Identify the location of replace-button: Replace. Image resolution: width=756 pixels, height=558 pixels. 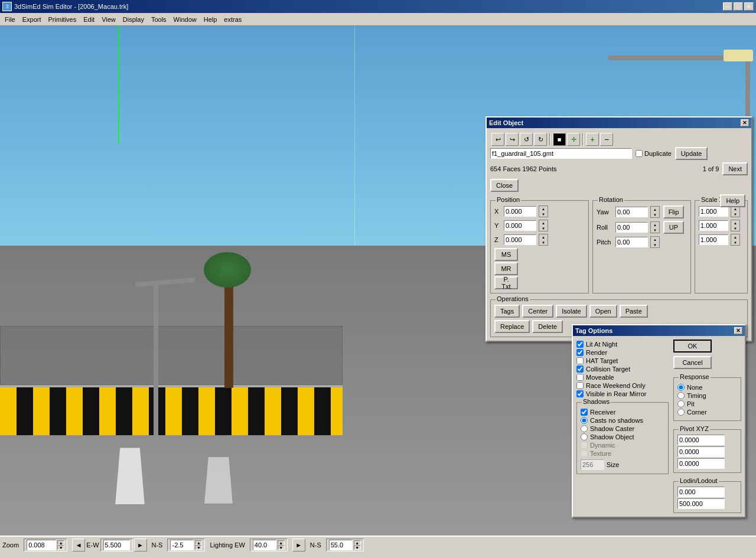
(512, 327).